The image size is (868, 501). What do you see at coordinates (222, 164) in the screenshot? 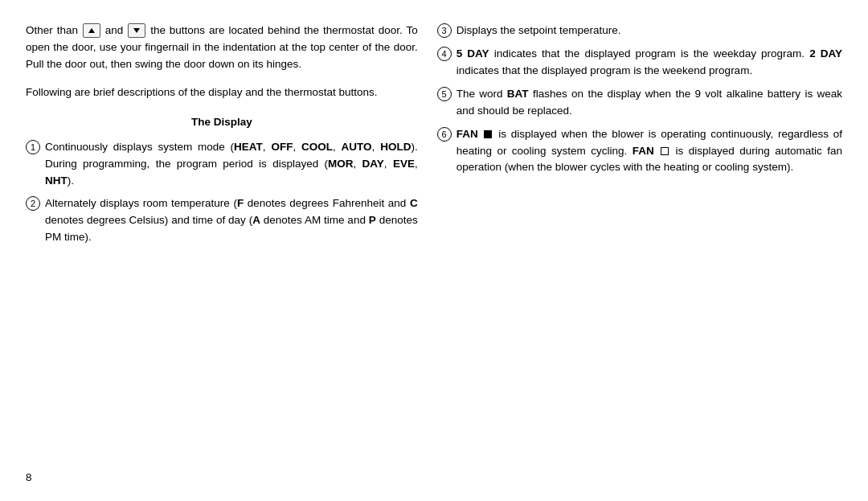
I see `list-item-1: 1 Continuously displays system mode (HEA…` at bounding box center [222, 164].